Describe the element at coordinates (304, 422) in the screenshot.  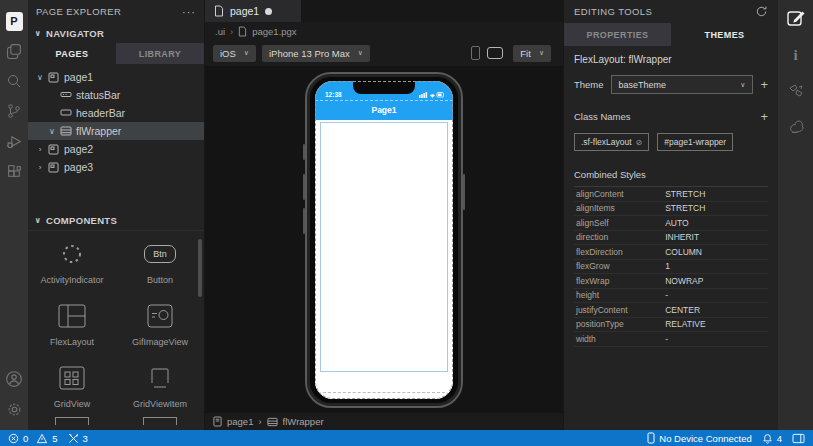
I see `breadcrumb-element: flWrapper` at that location.